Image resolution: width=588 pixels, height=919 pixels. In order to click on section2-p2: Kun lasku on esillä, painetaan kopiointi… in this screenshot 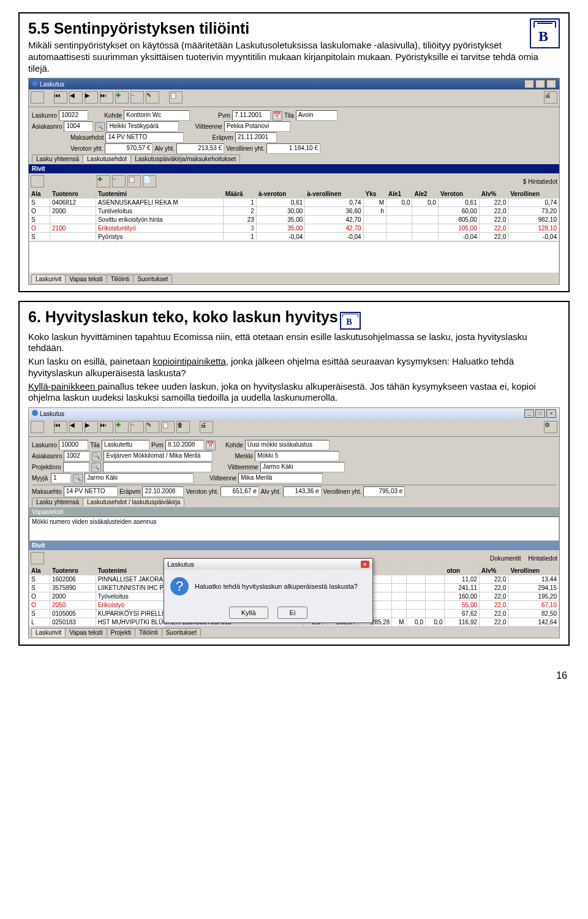, I will do `click(294, 368)`.